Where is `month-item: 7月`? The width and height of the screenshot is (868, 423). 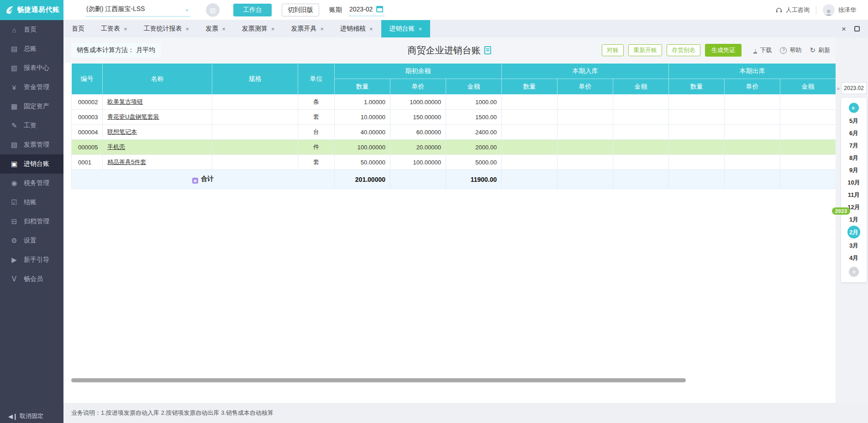 month-item: 7月 is located at coordinates (854, 145).